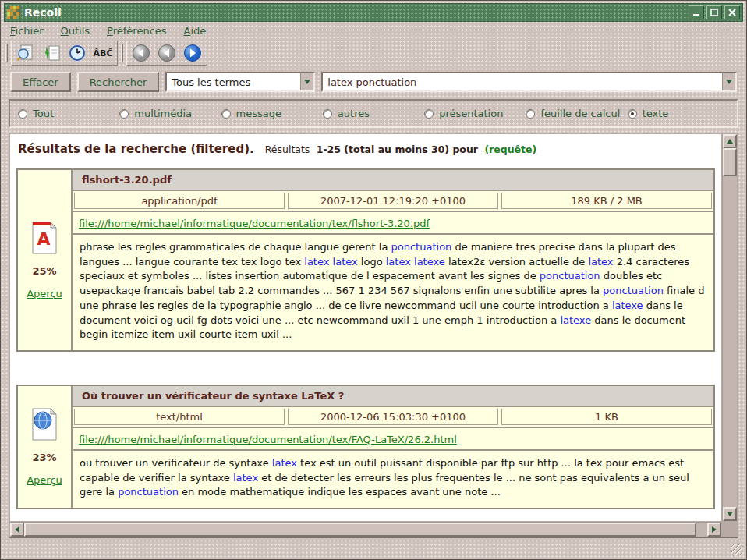  Describe the element at coordinates (167, 53) in the screenshot. I see `previous-page-icon` at that location.